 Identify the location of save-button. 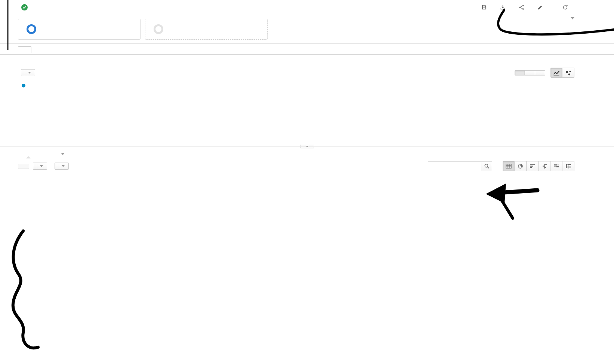
(485, 7).